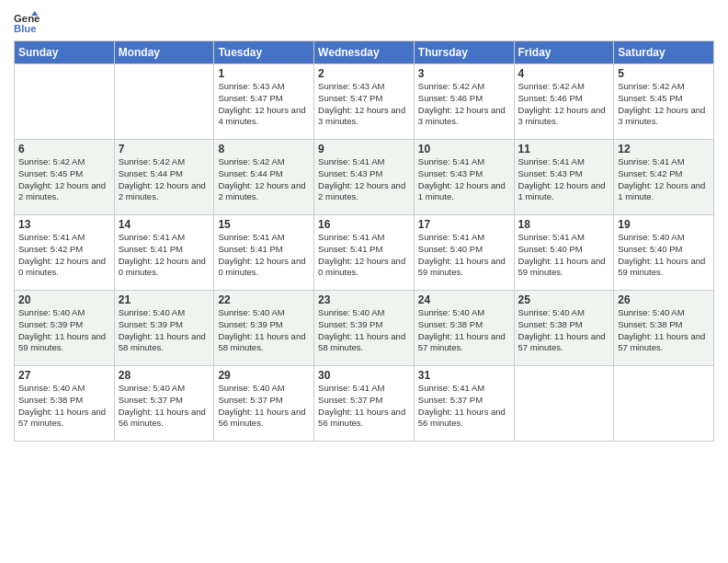 This screenshot has width=728, height=563. I want to click on day-number: 6, so click(64, 149).